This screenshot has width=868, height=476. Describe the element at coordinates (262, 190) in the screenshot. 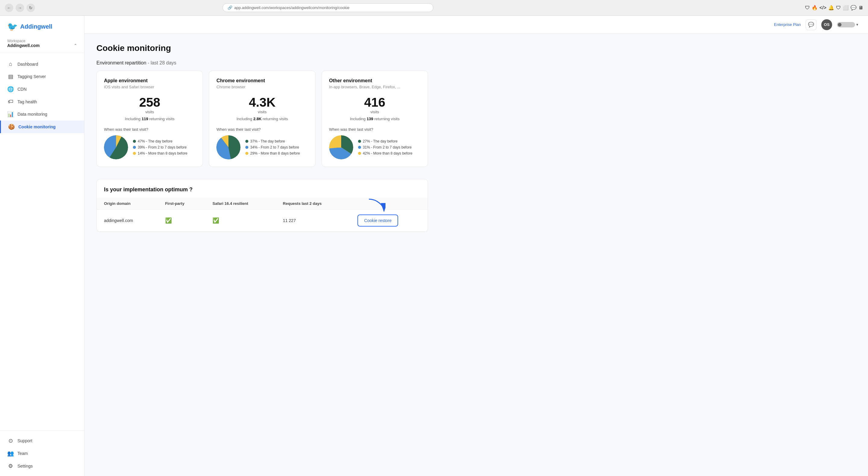

I see `impl-title: Is your implementation optimum ?` at that location.